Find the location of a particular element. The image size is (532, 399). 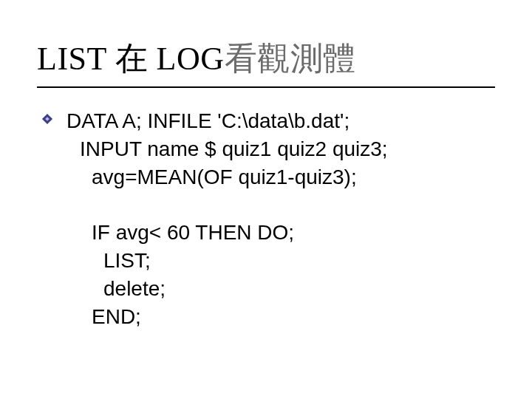

code-line-7: END; is located at coordinates (281, 317).